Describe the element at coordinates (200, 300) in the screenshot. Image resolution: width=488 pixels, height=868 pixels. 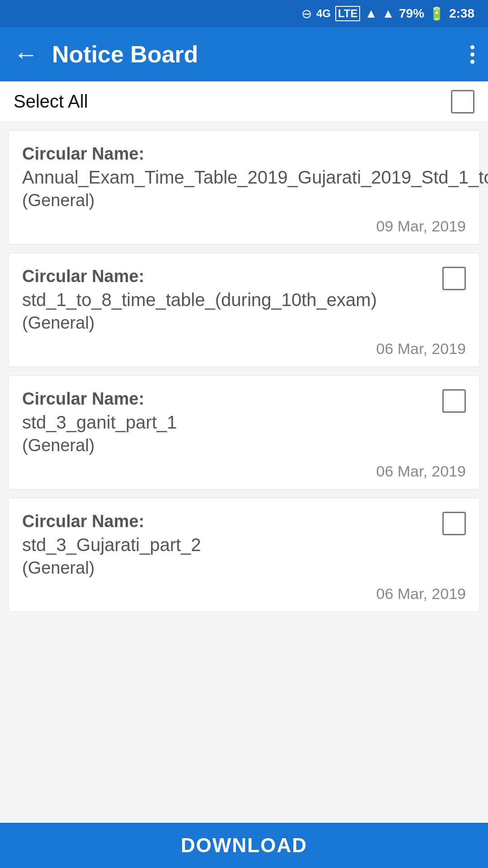
I see `circular-name-value-2: std_1_to_8_time_table_(during_10th_exam)` at that location.